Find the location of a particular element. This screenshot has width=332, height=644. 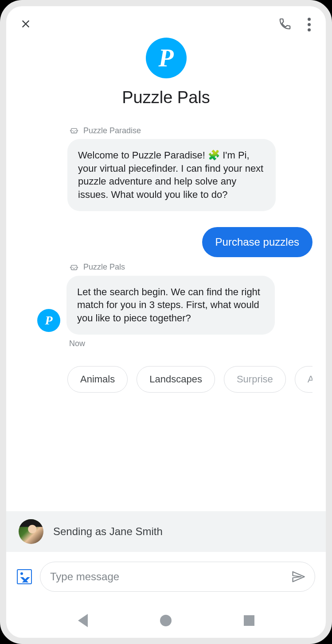

chat-header: P Puzzle Pals is located at coordinates (166, 79).